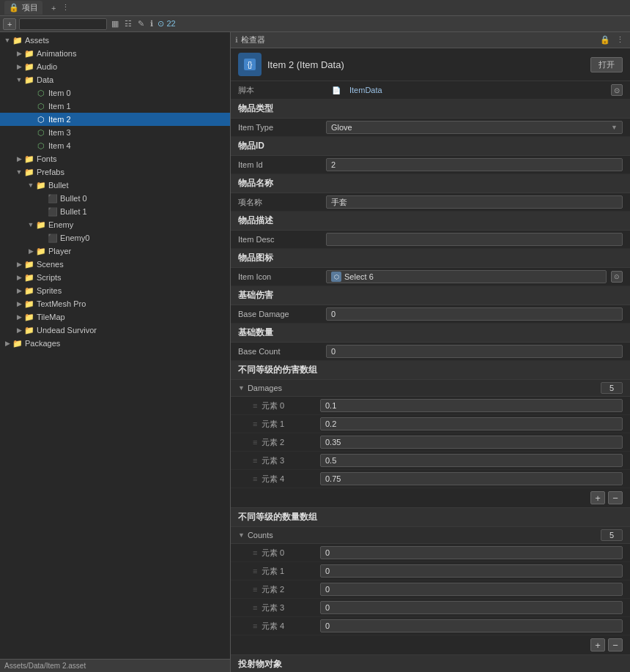  Describe the element at coordinates (431, 315) in the screenshot. I see `field-row-base-damage: Base Damage` at that location.